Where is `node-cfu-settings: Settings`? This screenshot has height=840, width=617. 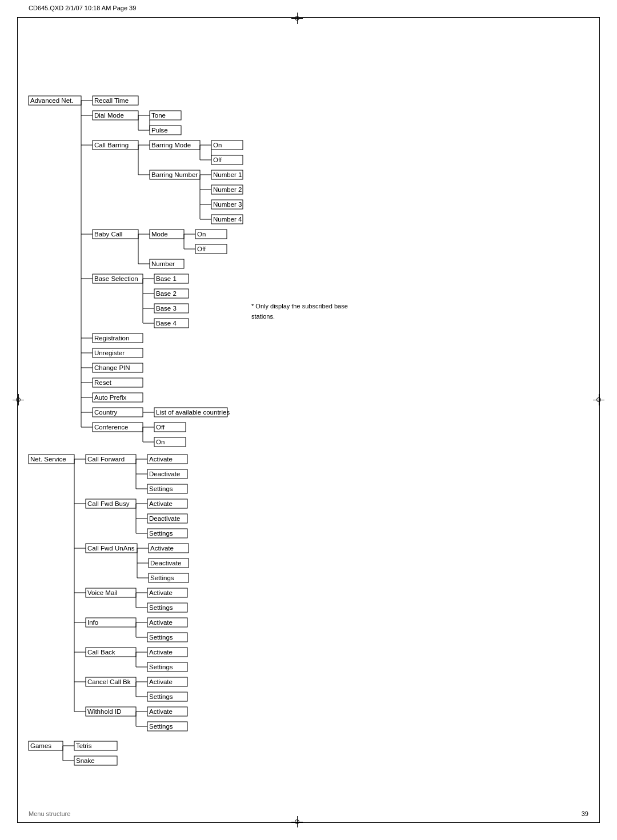 node-cfu-settings: Settings is located at coordinates (169, 578).